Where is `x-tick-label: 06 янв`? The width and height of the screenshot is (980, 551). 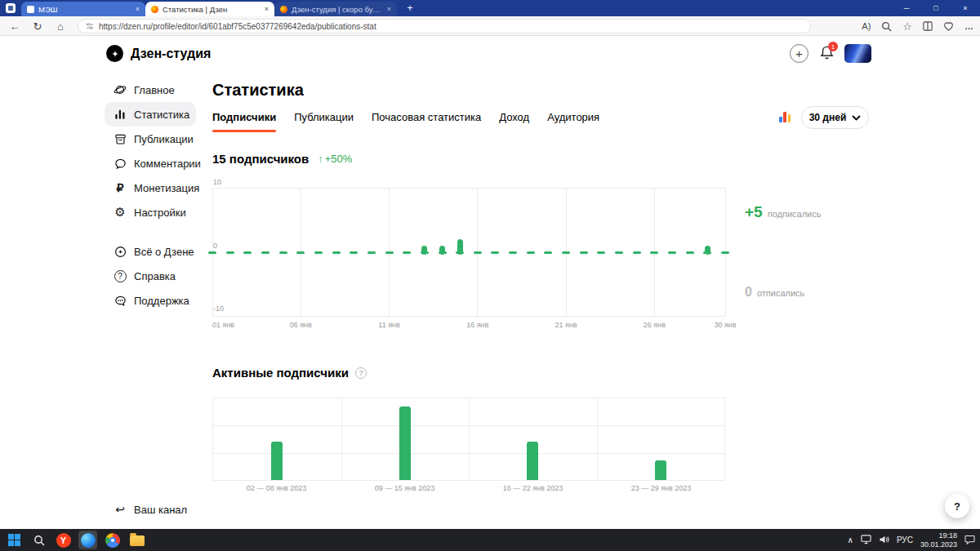 x-tick-label: 06 янв is located at coordinates (301, 325).